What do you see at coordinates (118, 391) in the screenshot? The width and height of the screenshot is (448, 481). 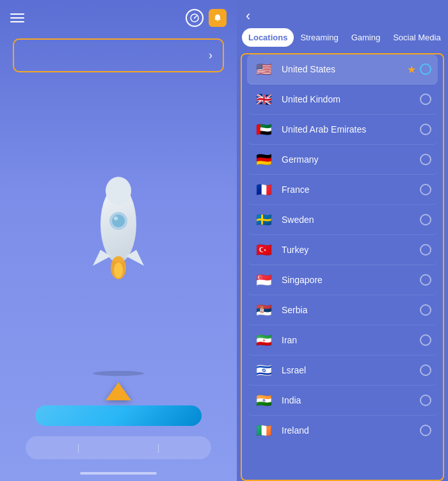 I see `arrow-up-icon` at bounding box center [118, 391].